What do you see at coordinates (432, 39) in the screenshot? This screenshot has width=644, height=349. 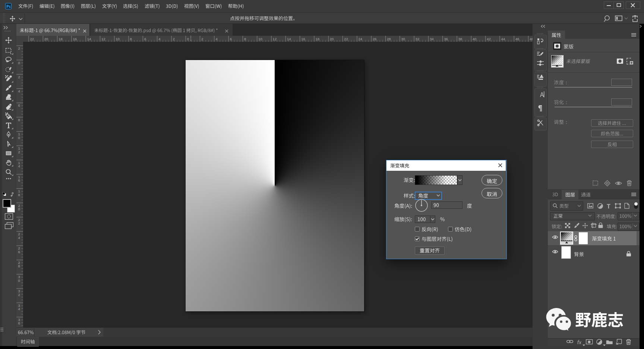 I see `svg-text: 34` at bounding box center [432, 39].